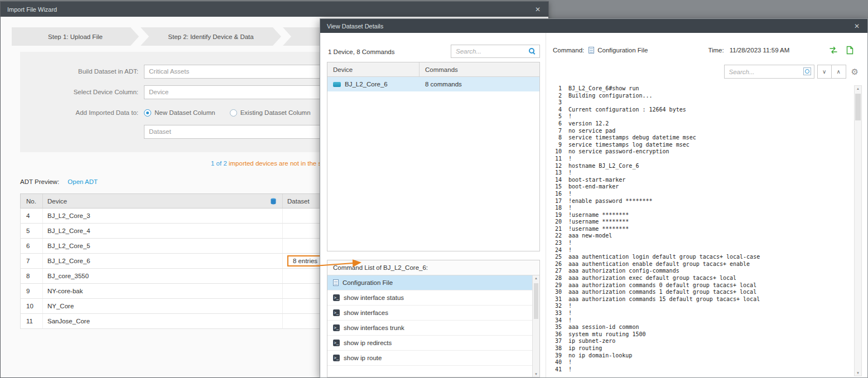  Describe the element at coordinates (716, 50) in the screenshot. I see `time-label: Time:` at that location.